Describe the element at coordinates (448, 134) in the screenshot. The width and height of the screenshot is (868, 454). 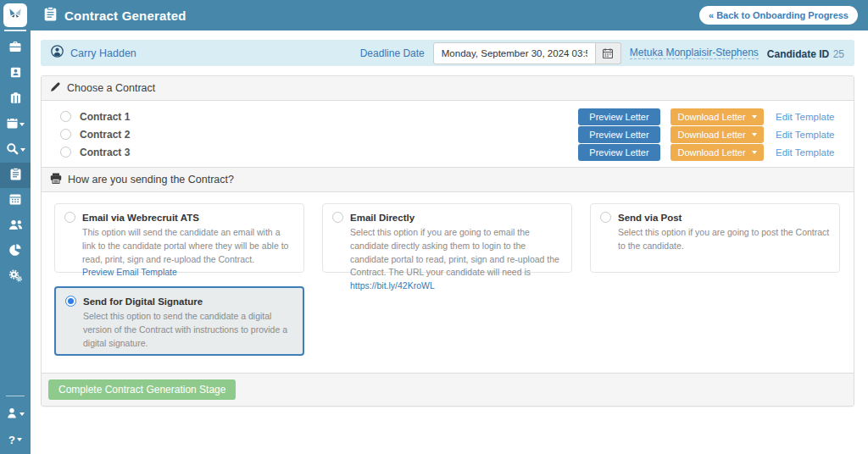
I see `contract-list: Contract 1 Preview Letter Download Lette…` at that location.